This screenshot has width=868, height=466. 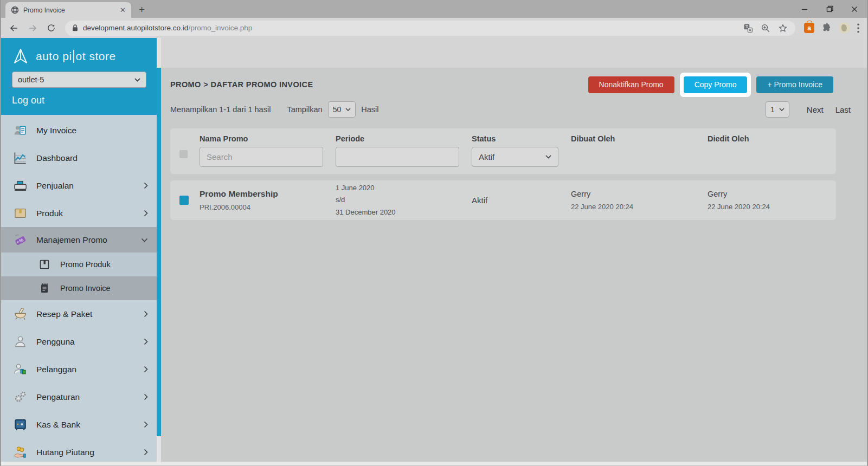 I want to click on sidebar-item-label: Kas & Bank, so click(x=59, y=425).